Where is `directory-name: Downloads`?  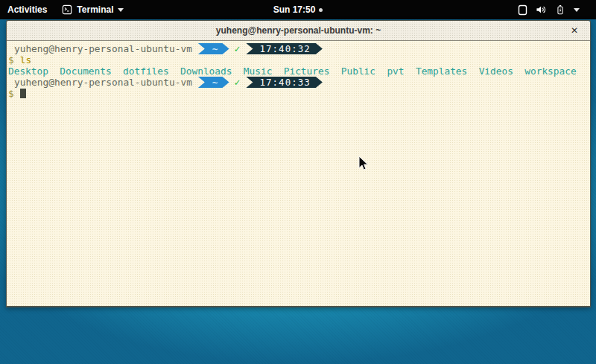 directory-name: Downloads is located at coordinates (206, 71).